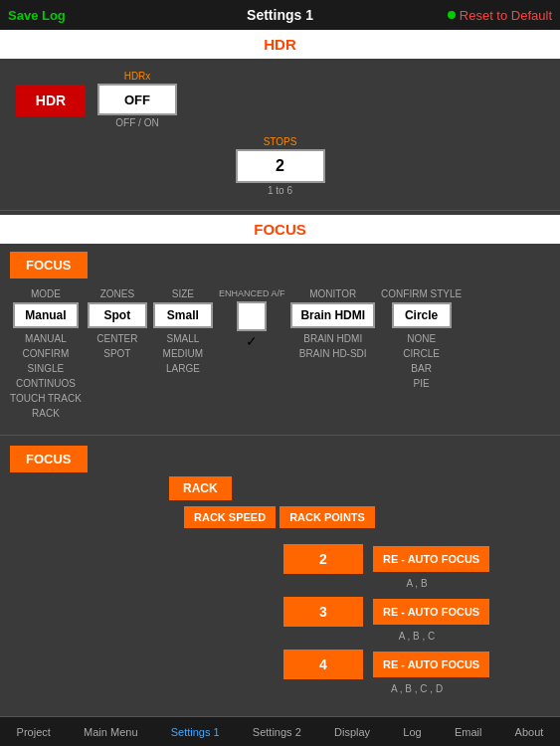  I want to click on stops-range: 1 to 6, so click(280, 191).